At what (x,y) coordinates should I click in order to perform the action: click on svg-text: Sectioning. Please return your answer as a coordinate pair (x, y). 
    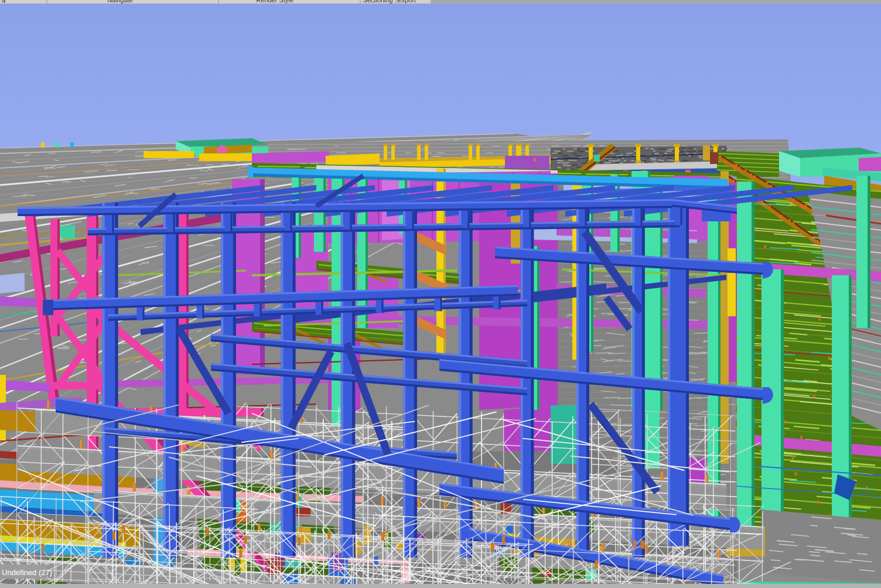
    Looking at the image, I should click on (377, 2).